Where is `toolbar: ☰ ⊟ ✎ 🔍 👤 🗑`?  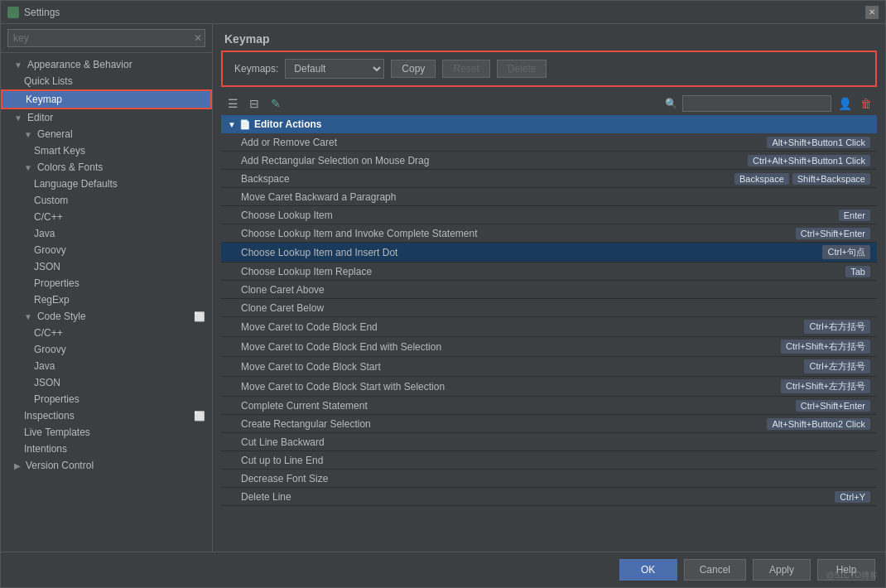 toolbar: ☰ ⊟ ✎ 🔍 👤 🗑 is located at coordinates (549, 104).